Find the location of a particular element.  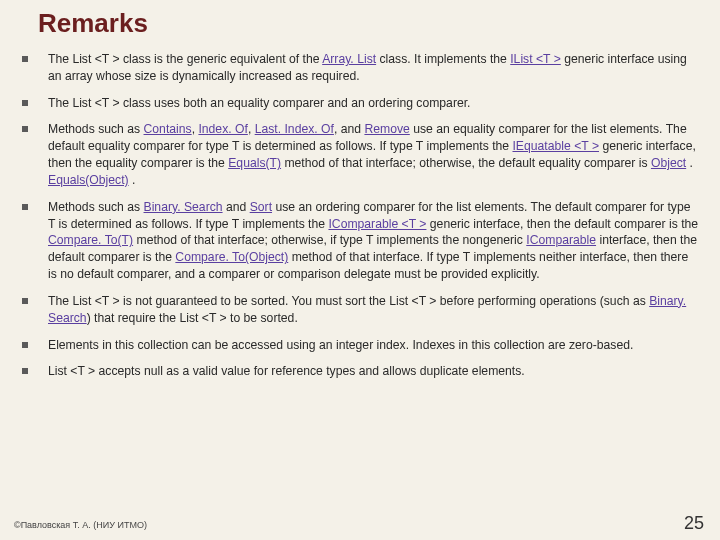

link-ilist-t: IList <T > is located at coordinates (536, 59).